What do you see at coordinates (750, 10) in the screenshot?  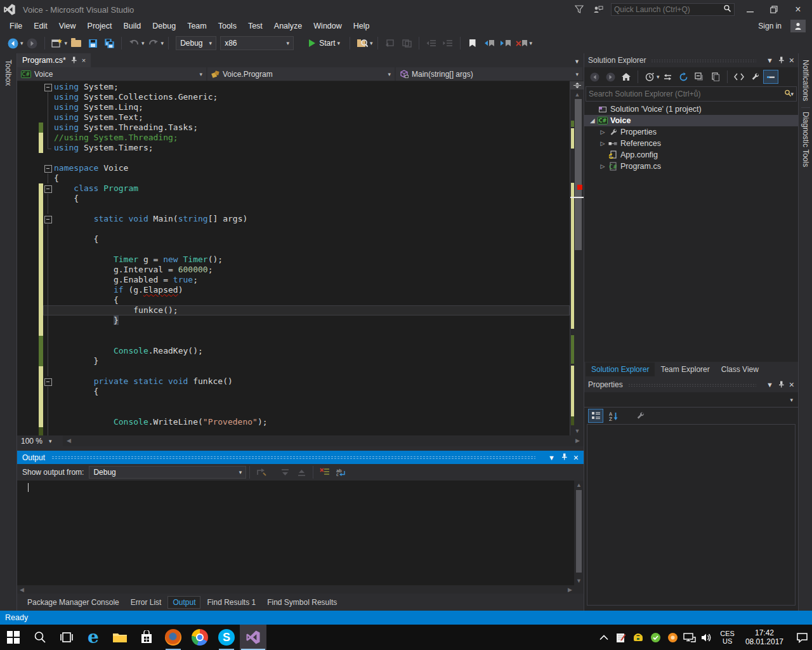 I see `minimize-button` at bounding box center [750, 10].